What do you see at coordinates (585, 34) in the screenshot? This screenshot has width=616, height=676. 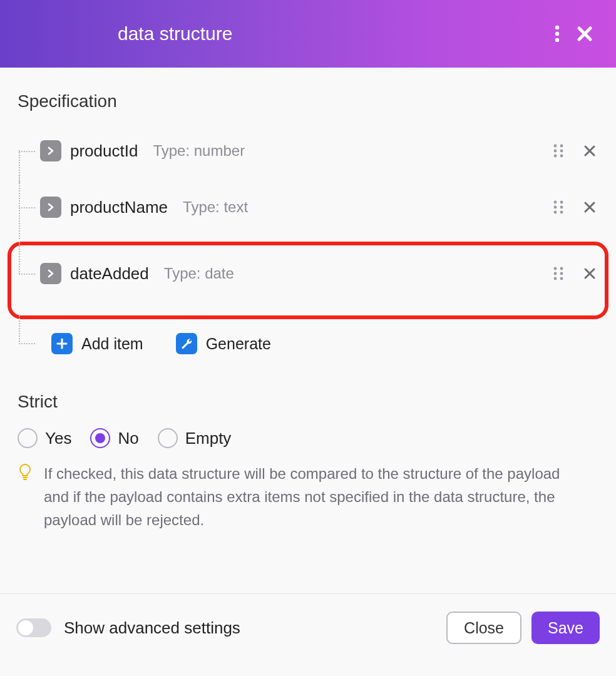 I see `close-icon` at bounding box center [585, 34].